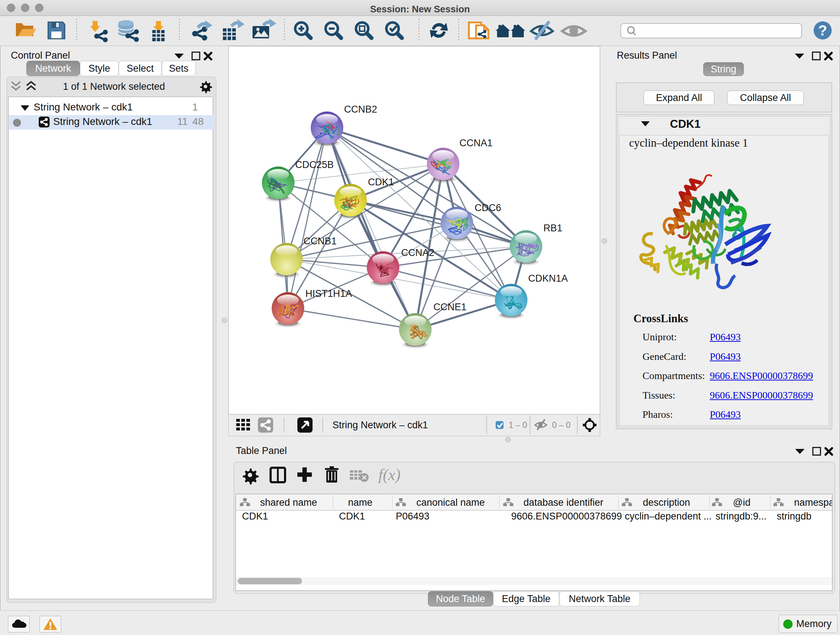 This screenshot has height=635, width=840. What do you see at coordinates (314, 165) in the screenshot?
I see `svg-text: CDC25B` at bounding box center [314, 165].